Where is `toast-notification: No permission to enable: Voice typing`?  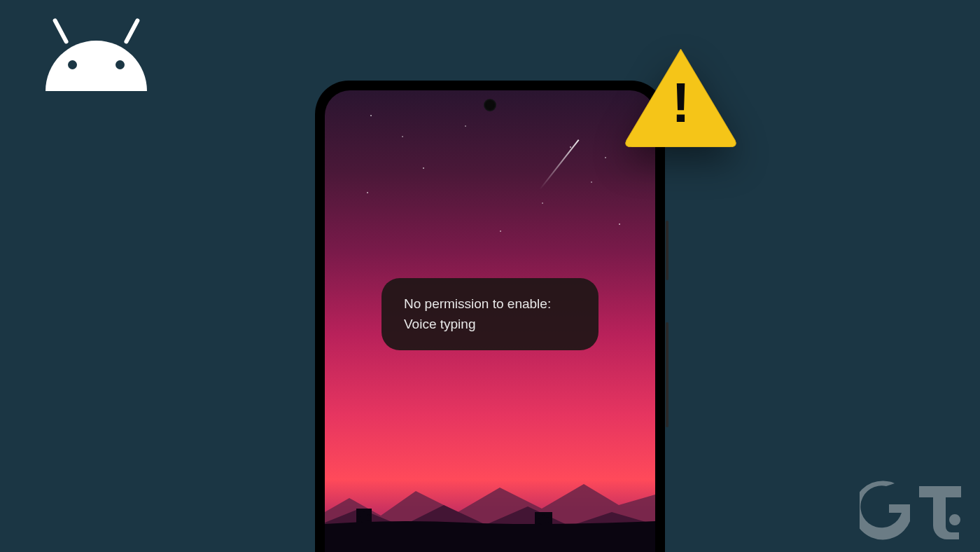 toast-notification: No permission to enable: Voice typing is located at coordinates (490, 314).